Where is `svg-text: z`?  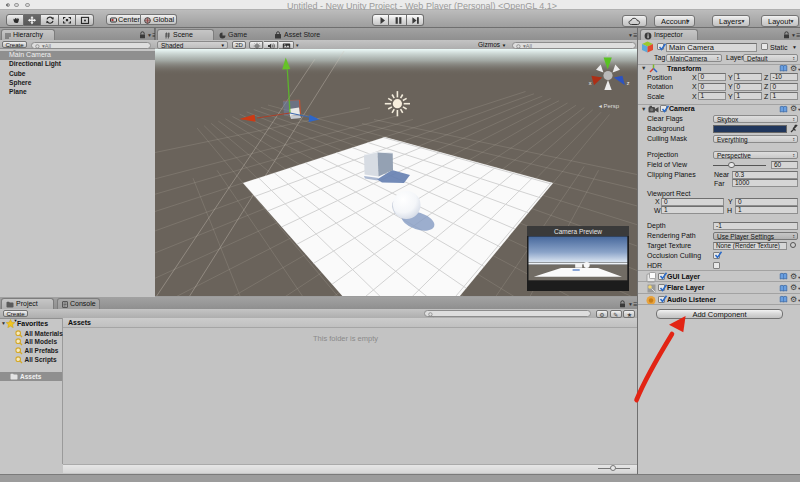
svg-text: z is located at coordinates (628, 83).